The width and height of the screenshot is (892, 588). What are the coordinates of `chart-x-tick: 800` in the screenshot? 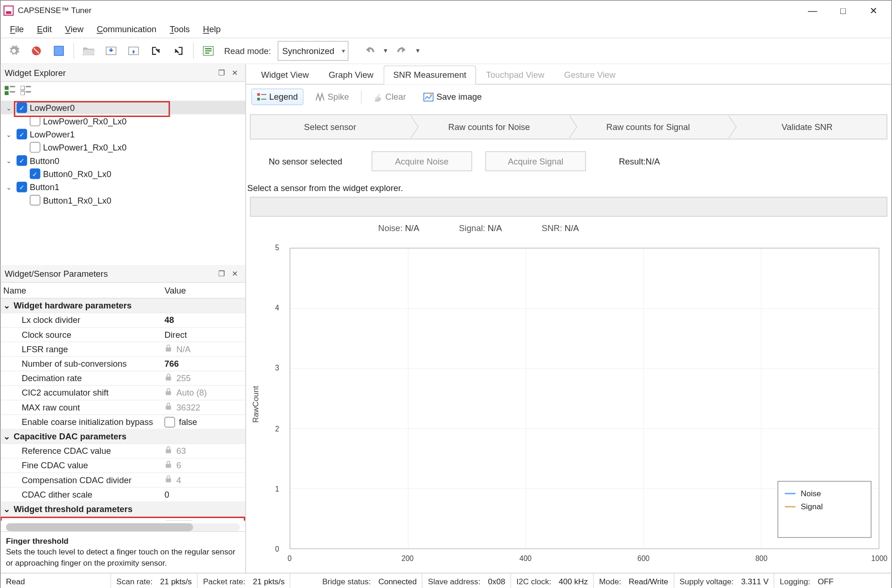 It's located at (761, 558).